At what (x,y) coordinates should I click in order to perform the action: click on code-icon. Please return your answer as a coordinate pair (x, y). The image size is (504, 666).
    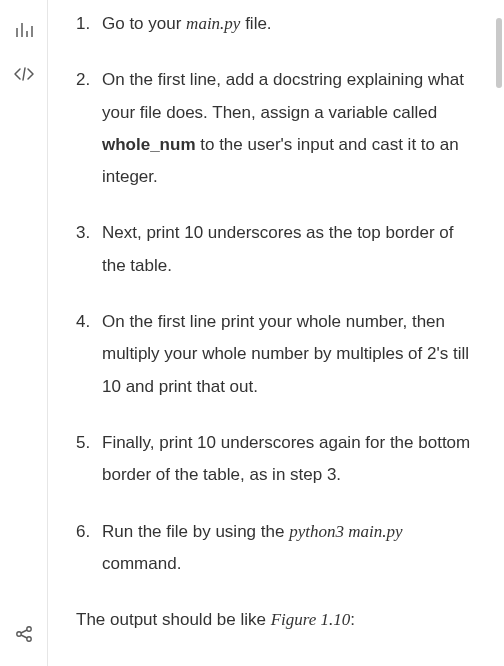
    Looking at the image, I should click on (24, 74).